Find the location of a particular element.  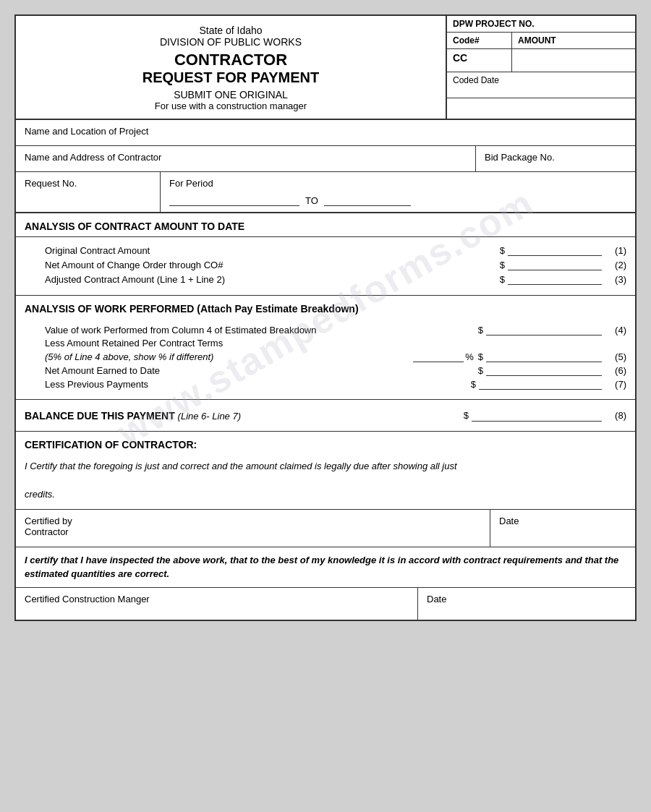

period-from-field is located at coordinates (234, 200).